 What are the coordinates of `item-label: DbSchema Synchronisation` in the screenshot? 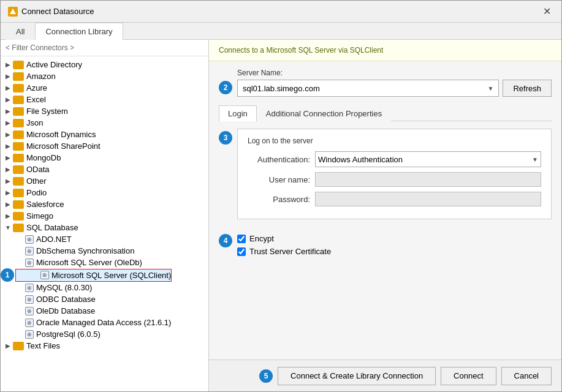 It's located at (85, 251).